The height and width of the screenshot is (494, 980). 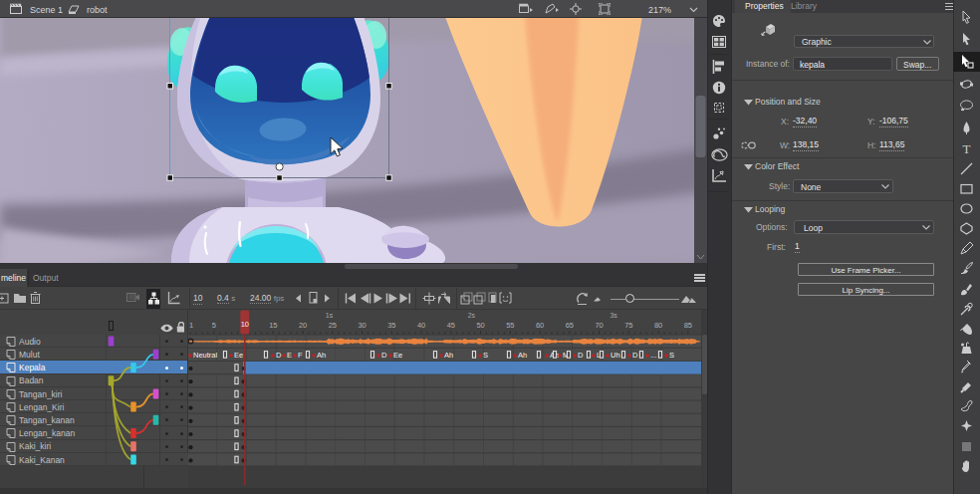 What do you see at coordinates (451, 325) in the screenshot?
I see `svg-text: 45` at bounding box center [451, 325].